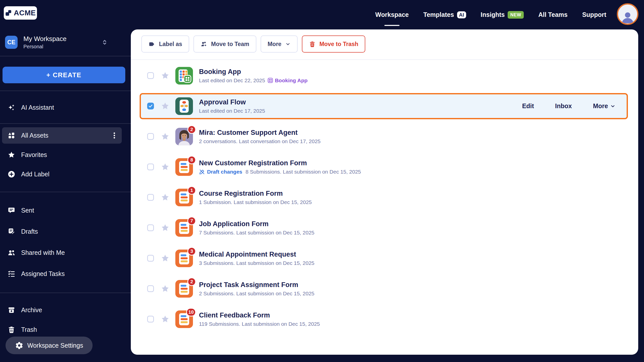 The width and height of the screenshot is (644, 362). Describe the element at coordinates (303, 172) in the screenshot. I see `asset-subtitle-text: 8 Submissions. Last submission on Dec 15…` at that location.